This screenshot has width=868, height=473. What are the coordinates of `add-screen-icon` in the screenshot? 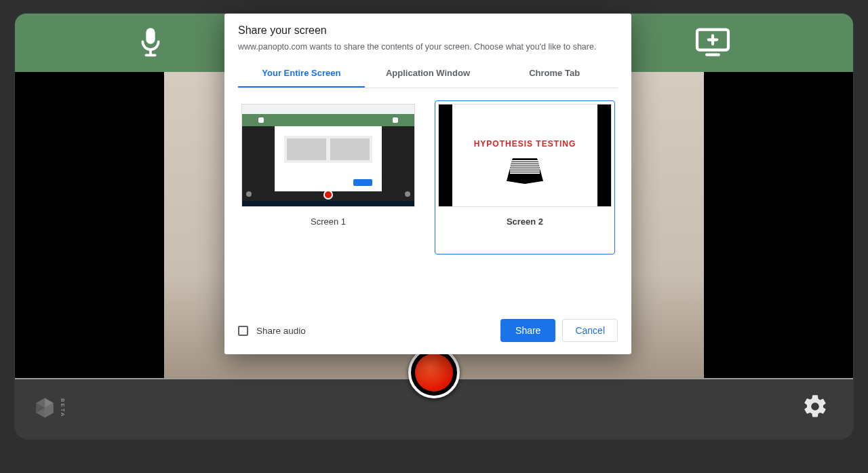 It's located at (713, 43).